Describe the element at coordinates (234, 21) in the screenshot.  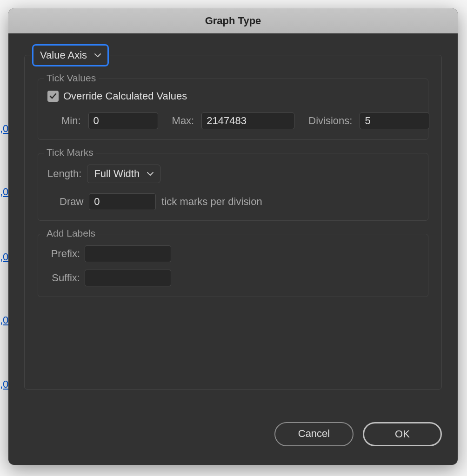
I see `dialog-title: Graph Type` at that location.